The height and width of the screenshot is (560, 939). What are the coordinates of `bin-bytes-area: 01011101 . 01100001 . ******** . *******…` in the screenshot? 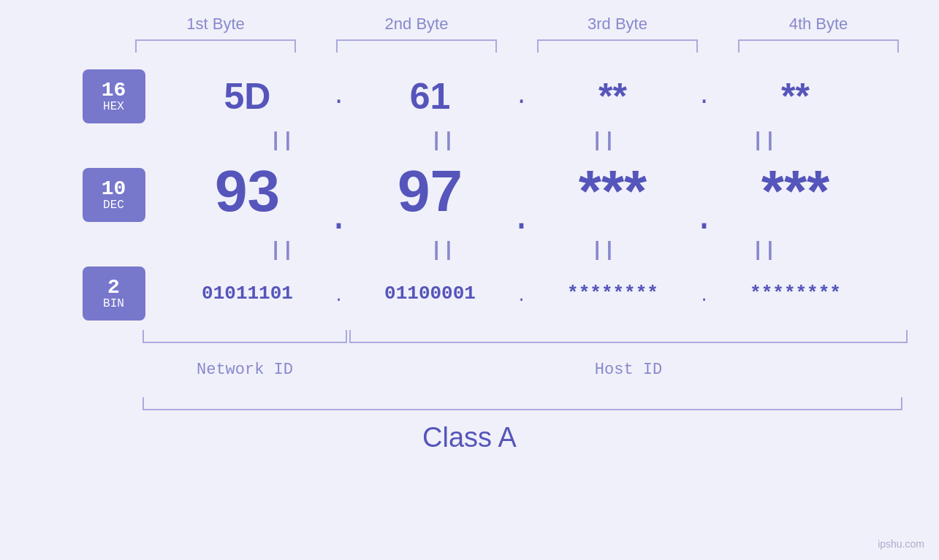 It's located at (522, 294).